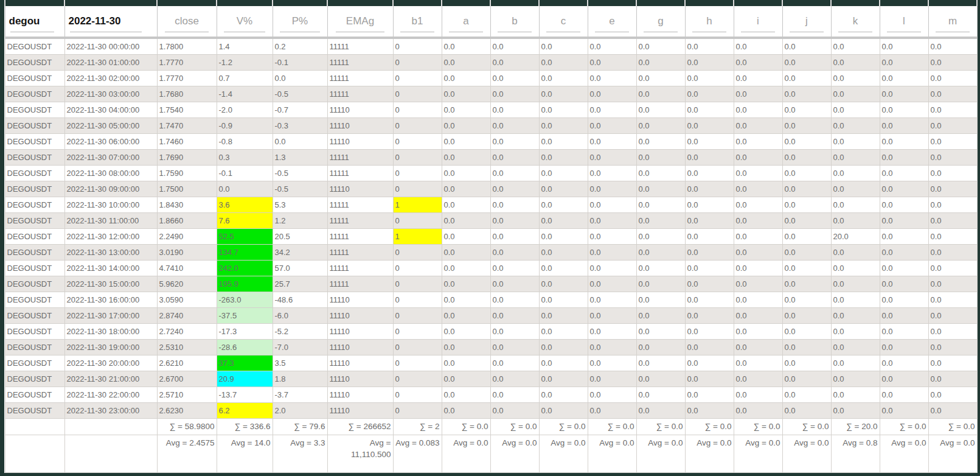 This screenshot has width=980, height=476. Describe the element at coordinates (300, 253) in the screenshot. I see `table-cell: 34.2` at that location.